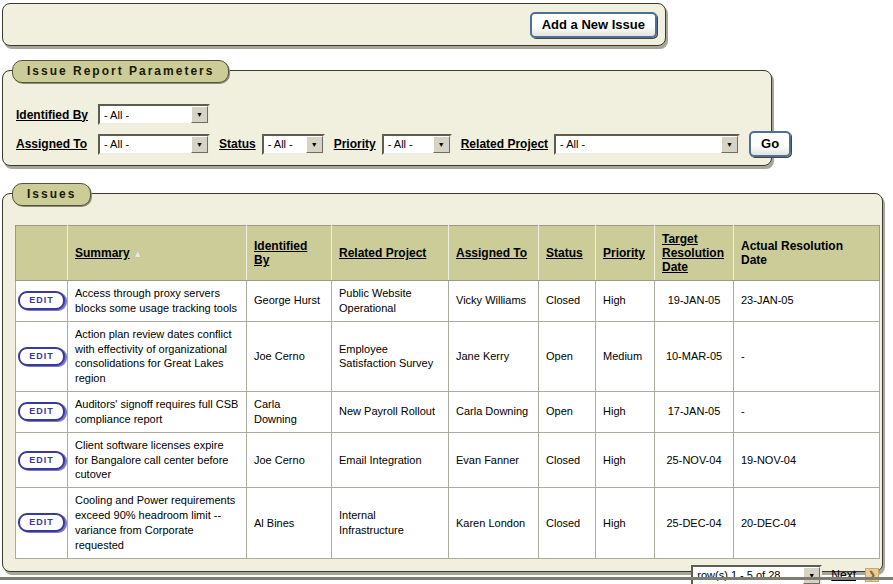 The height and width of the screenshot is (584, 893). Describe the element at coordinates (390, 412) in the screenshot. I see `related-project-cell: New Payroll Rollout` at that location.